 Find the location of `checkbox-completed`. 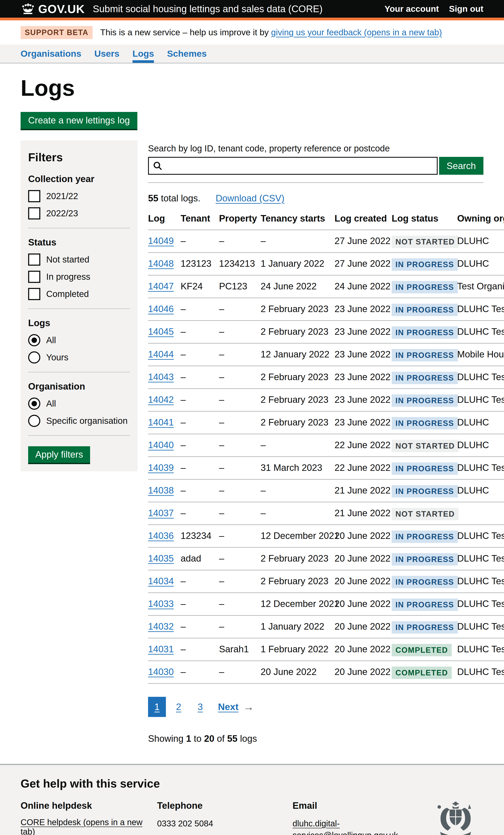

checkbox-completed is located at coordinates (34, 294).